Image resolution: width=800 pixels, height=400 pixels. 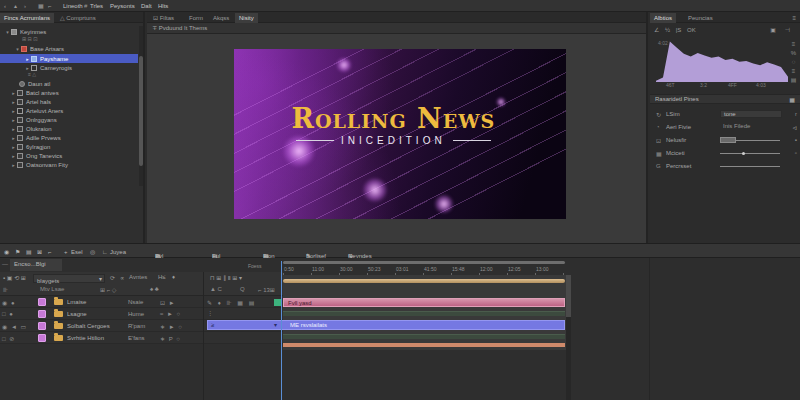 I want to click on header-icons: ▪ ▣ ⟲ ⊞, so click(x=14, y=278).